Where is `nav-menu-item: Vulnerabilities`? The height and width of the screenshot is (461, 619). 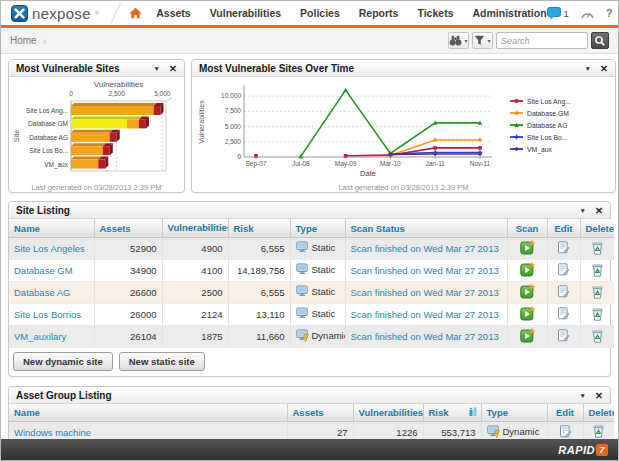 nav-menu-item: Vulnerabilities is located at coordinates (246, 13).